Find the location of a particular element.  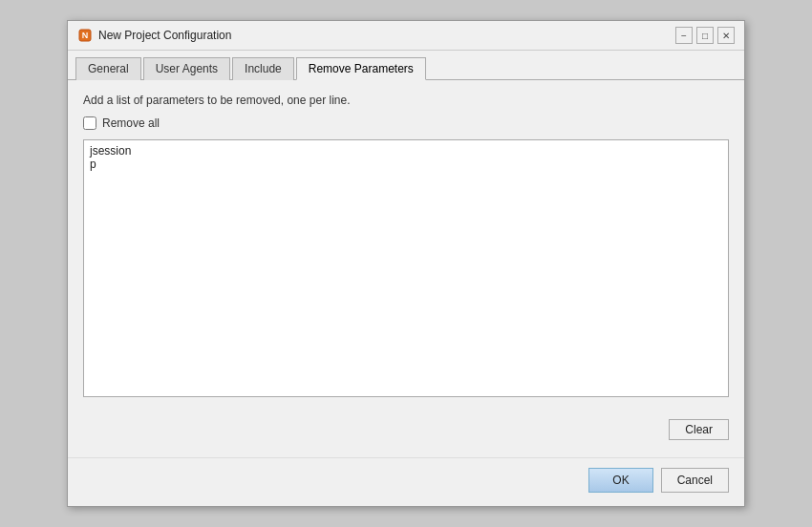

tab-general: General is located at coordinates (109, 69).